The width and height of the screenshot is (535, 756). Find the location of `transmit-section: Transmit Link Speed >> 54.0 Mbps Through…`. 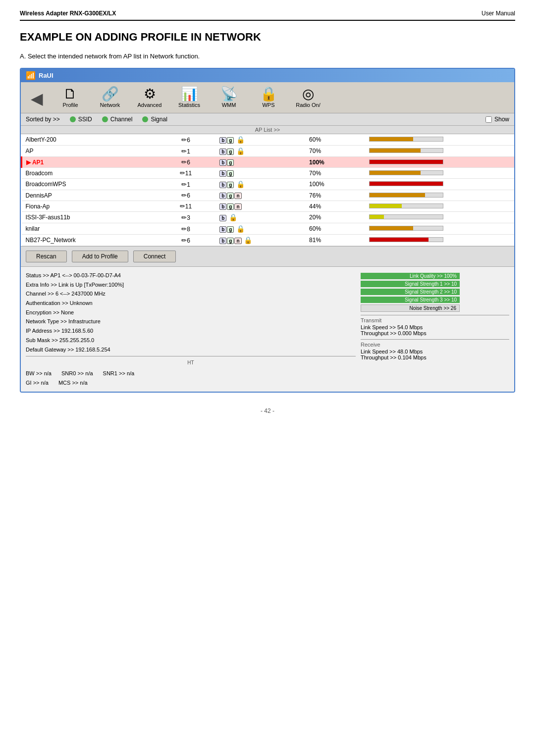

transmit-section: Transmit Link Speed >> 54.0 Mbps Through… is located at coordinates (435, 326).